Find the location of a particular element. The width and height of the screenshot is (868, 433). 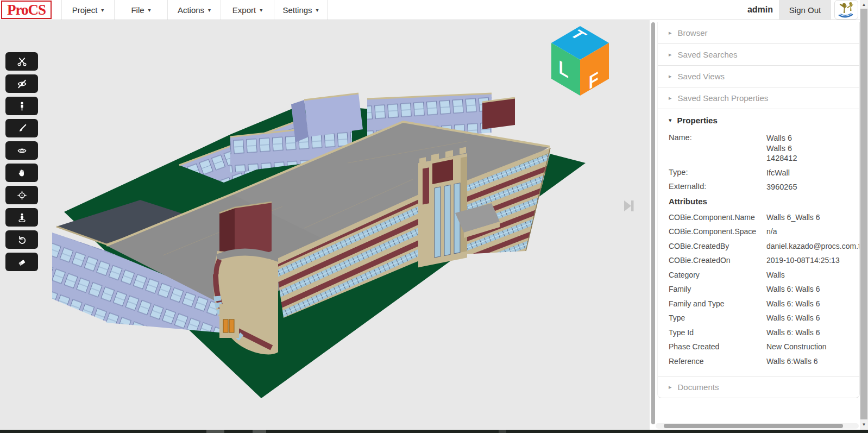

app-logo: ProCS is located at coordinates (26, 10).